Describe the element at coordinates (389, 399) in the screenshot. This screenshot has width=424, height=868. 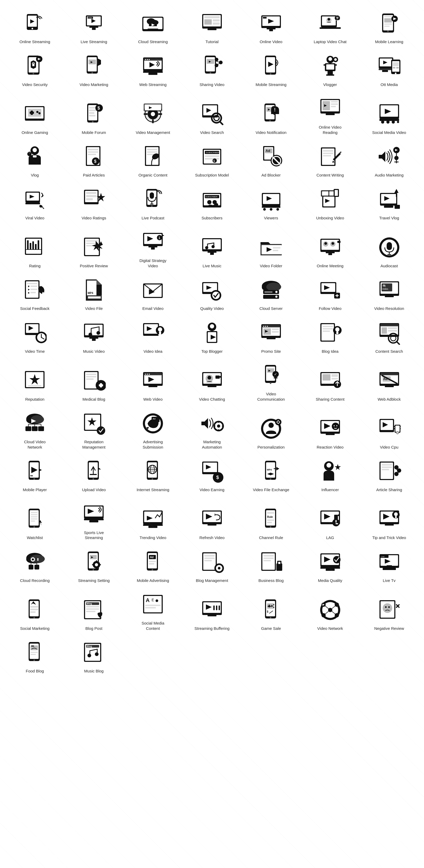
I see `web-adblock-label: Web Adblock` at that location.